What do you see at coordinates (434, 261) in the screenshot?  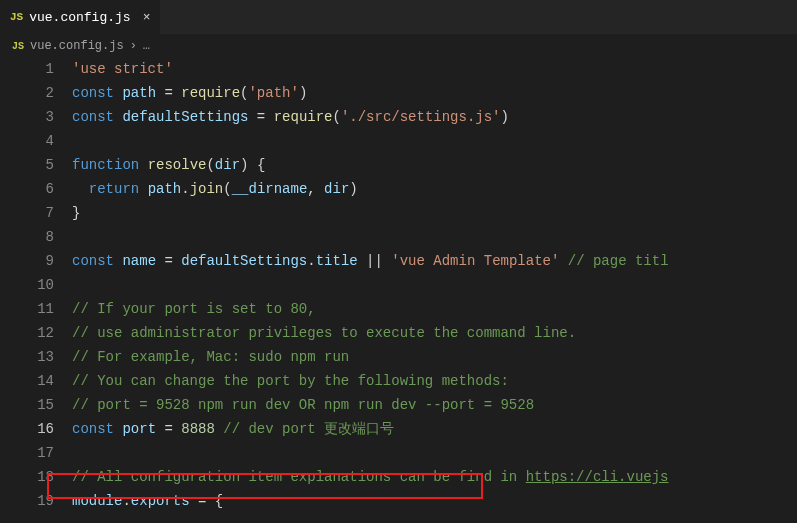 I see `code-line: const name = defaultSettings.title || 'v…` at bounding box center [434, 261].